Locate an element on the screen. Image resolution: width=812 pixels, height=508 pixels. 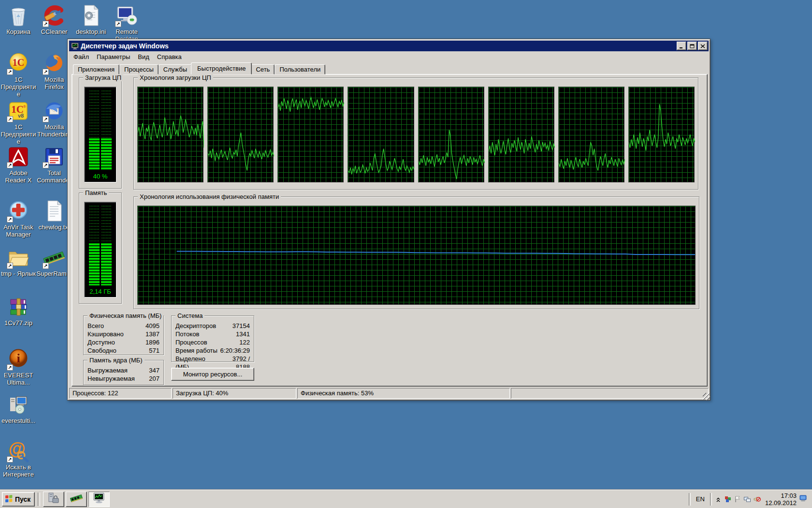
tab-performance: Быстродействие is located at coordinates (221, 69).